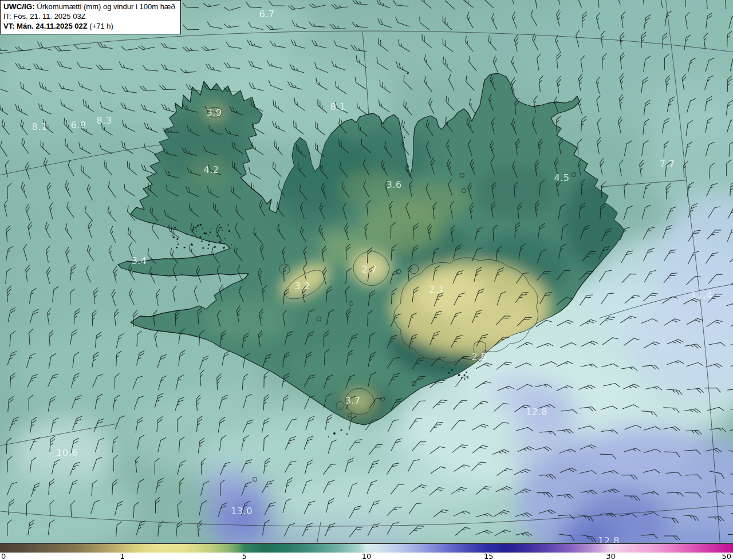 The width and height of the screenshot is (733, 560). Describe the element at coordinates (610, 556) in the screenshot. I see `colorbar-tick-label: 30` at that location.